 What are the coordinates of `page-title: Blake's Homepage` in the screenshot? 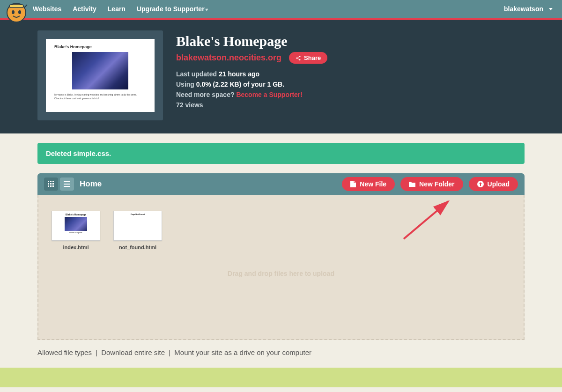 It's located at (252, 41).